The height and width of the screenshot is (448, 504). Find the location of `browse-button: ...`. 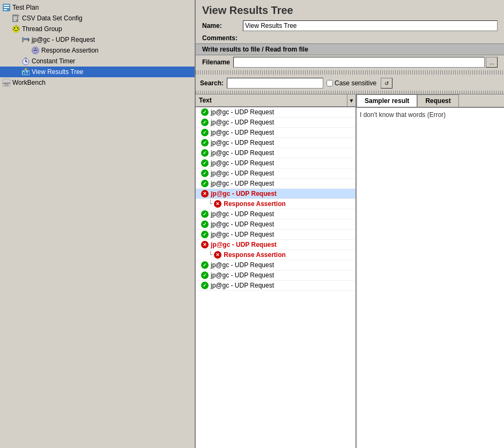

browse-button: ... is located at coordinates (492, 62).